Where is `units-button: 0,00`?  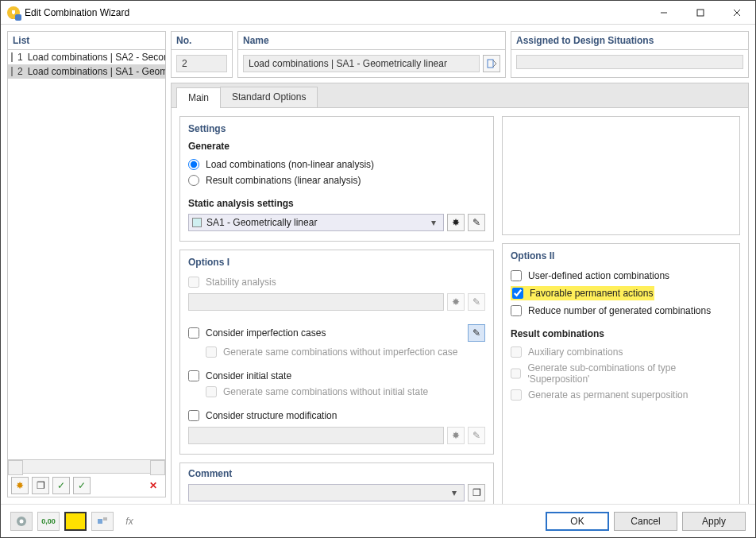
units-button: 0,00 is located at coordinates (48, 521).